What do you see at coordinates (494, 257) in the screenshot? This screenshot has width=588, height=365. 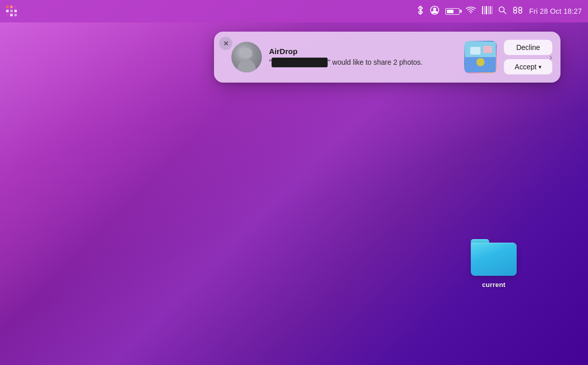 I see `folder-icon` at bounding box center [494, 257].